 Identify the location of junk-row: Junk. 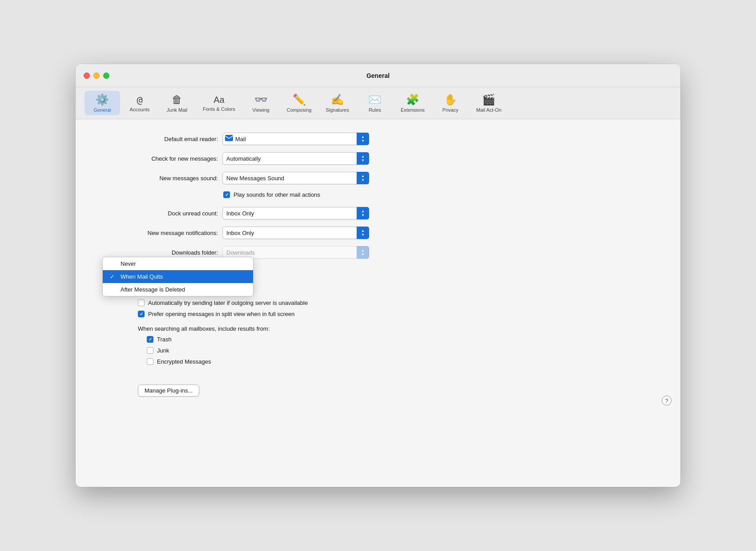
(378, 351).